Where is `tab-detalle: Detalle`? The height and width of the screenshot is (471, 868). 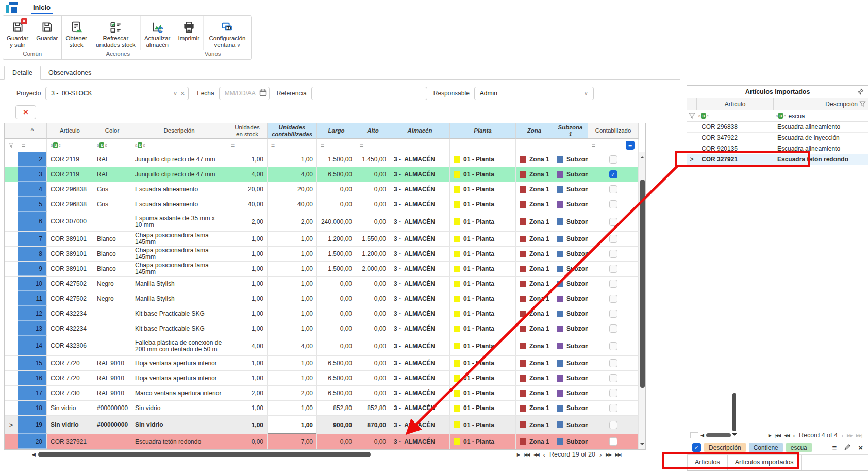 tab-detalle: Detalle is located at coordinates (23, 73).